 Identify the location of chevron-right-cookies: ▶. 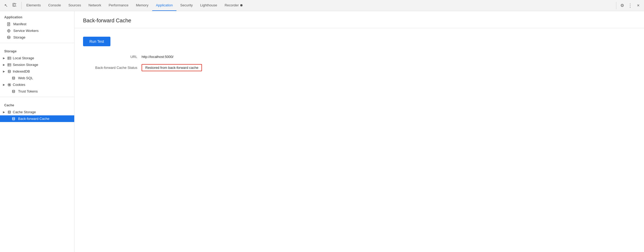
(4, 85).